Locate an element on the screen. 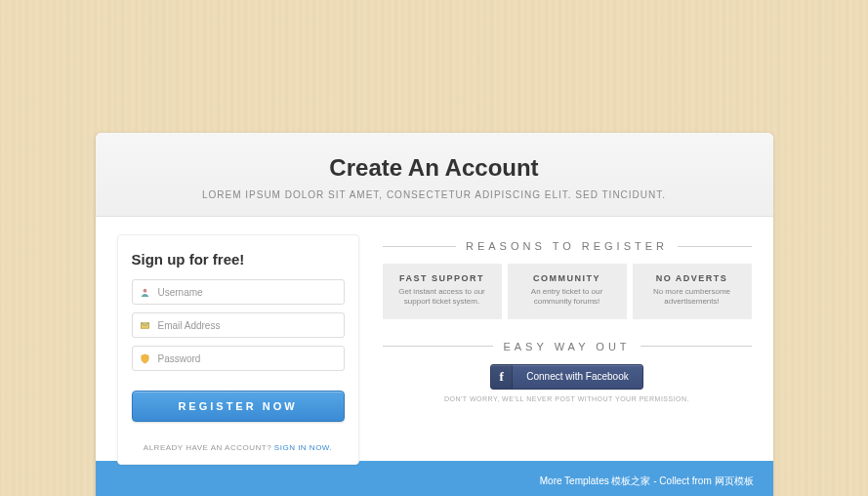 Image resolution: width=868 pixels, height=496 pixels. signup-card: Sign up for free! REGISTER NOW is located at coordinates (238, 350).